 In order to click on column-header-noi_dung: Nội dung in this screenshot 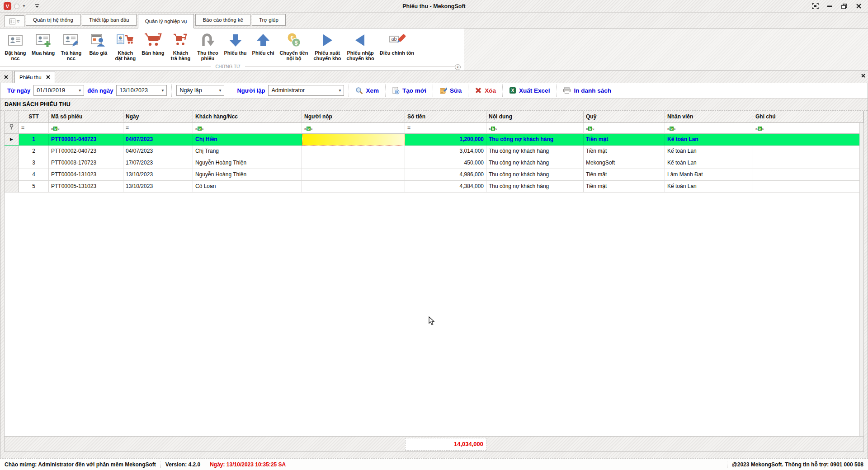, I will do `click(535, 117)`.